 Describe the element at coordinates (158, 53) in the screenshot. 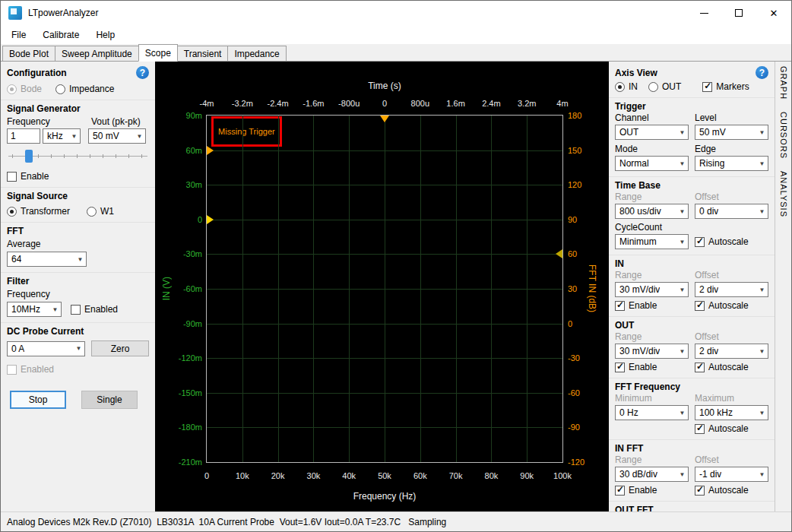

I see `tab-scope: Scope` at that location.